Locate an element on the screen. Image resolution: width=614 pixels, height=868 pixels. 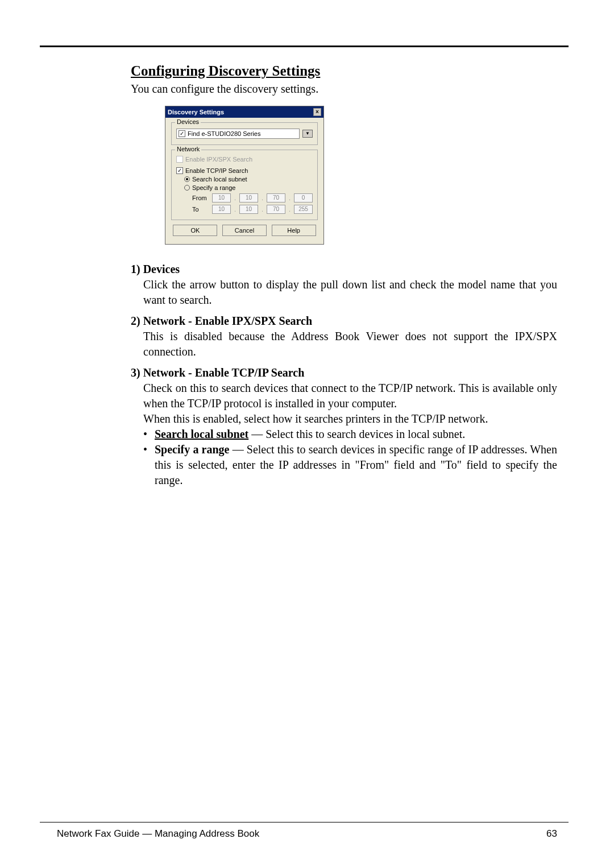
top-rule is located at coordinates (304, 47).